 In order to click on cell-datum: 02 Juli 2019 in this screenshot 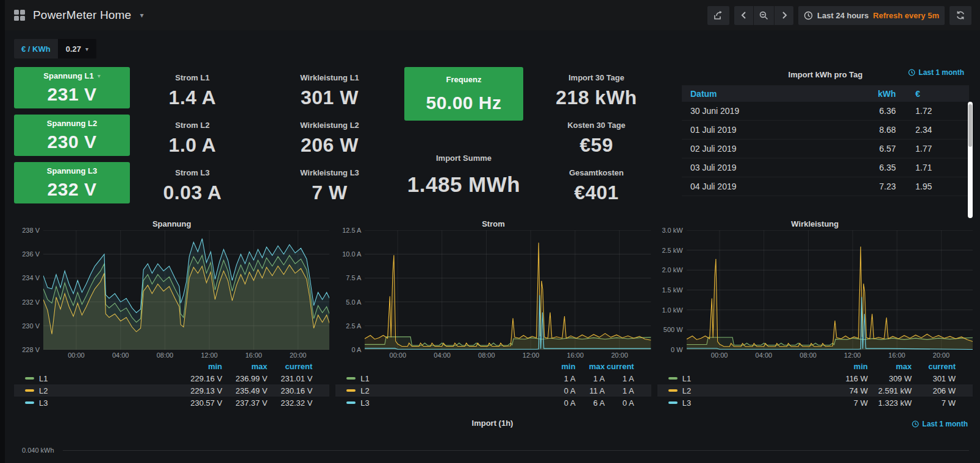, I will do `click(760, 149)`.